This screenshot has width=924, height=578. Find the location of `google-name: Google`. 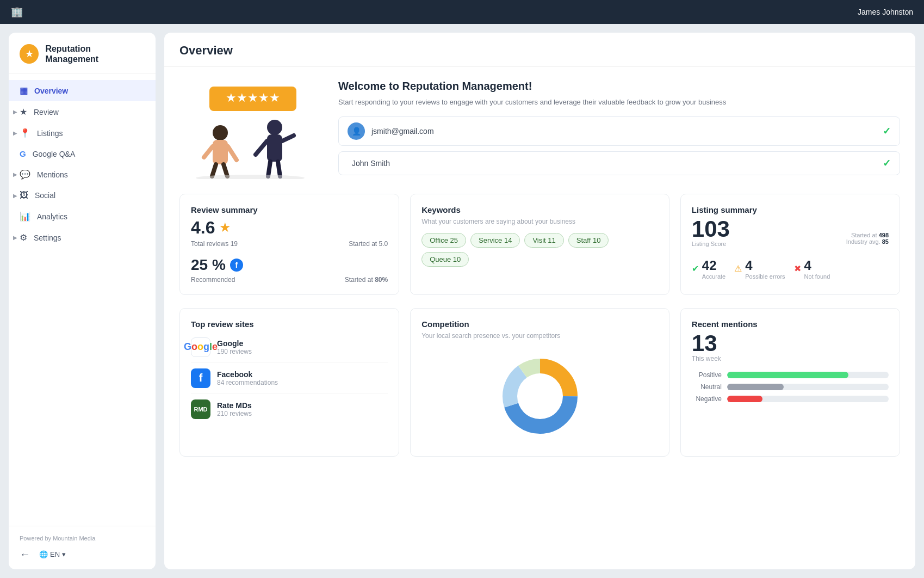

google-name: Google is located at coordinates (234, 343).